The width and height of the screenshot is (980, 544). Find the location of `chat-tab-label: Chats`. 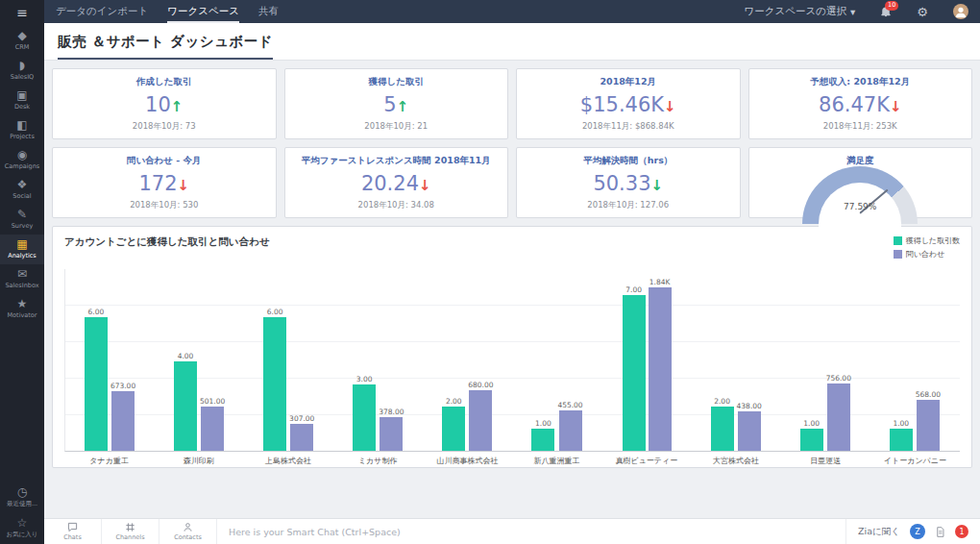

chat-tab-label: Chats is located at coordinates (73, 537).